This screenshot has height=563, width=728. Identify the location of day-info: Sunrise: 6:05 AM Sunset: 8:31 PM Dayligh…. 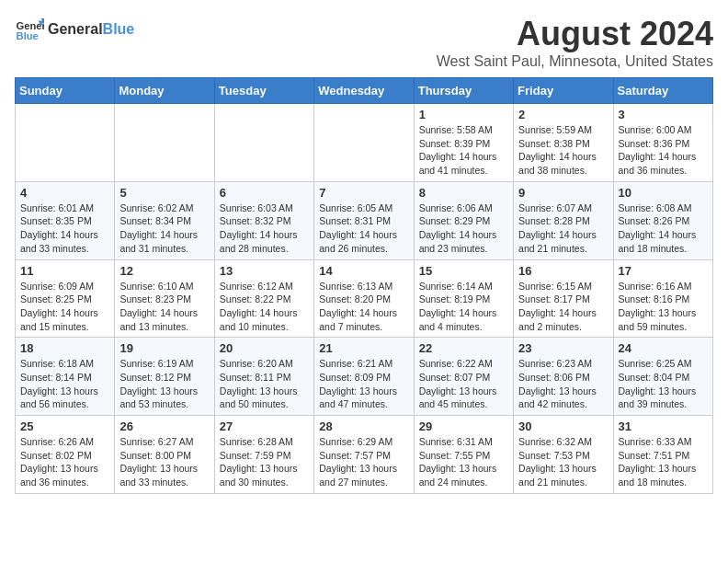
(364, 228).